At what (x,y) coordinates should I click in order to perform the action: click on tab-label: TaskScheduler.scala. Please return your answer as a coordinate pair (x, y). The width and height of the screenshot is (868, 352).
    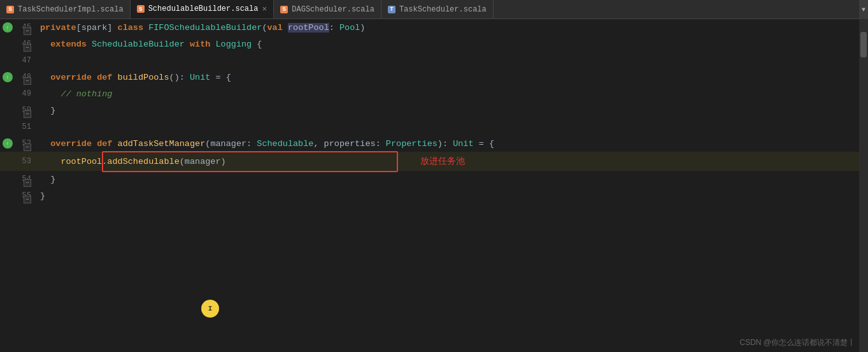
    Looking at the image, I should click on (443, 10).